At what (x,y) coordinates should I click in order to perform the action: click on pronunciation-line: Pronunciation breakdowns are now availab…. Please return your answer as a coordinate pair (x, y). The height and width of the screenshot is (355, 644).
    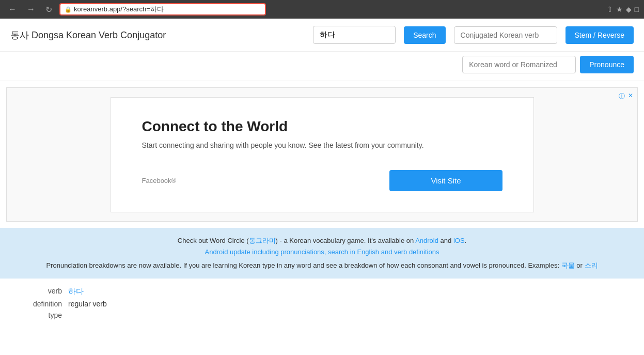
    Looking at the image, I should click on (322, 266).